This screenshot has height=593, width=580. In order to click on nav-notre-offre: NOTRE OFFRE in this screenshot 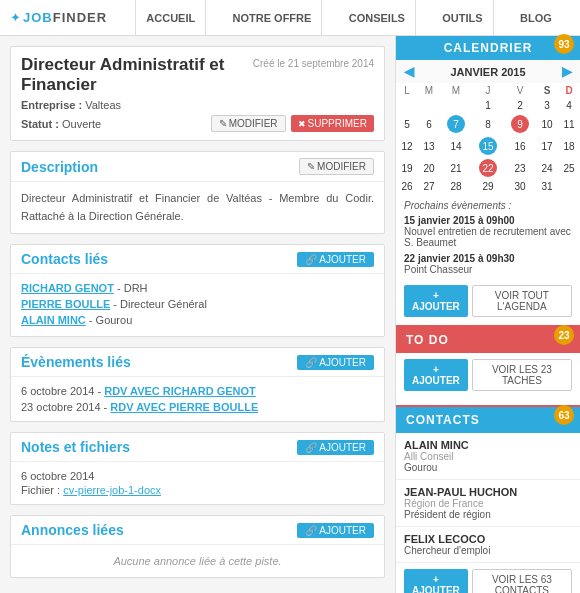, I will do `click(273, 18)`.